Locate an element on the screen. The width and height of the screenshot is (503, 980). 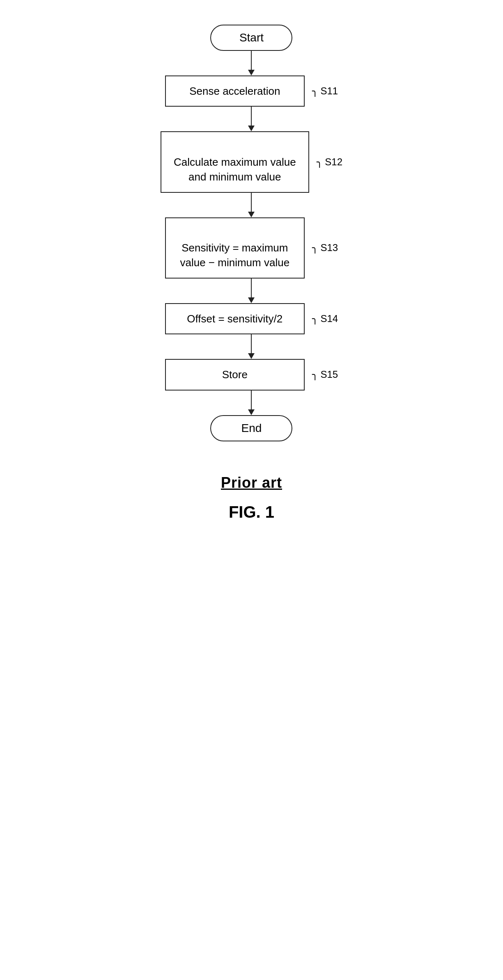
step-s15-label: ╮ S15 is located at coordinates (325, 375).